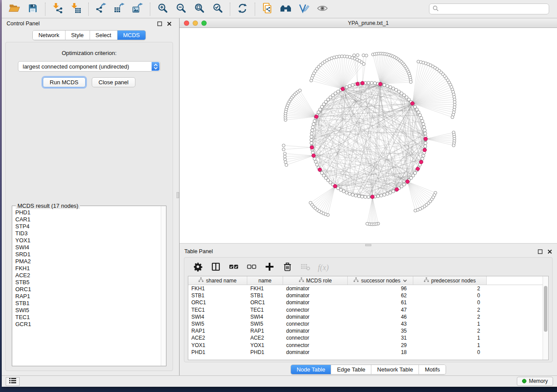 Image resolution: width=557 pixels, height=392 pixels. I want to click on mcds-result-item: STB5, so click(88, 282).